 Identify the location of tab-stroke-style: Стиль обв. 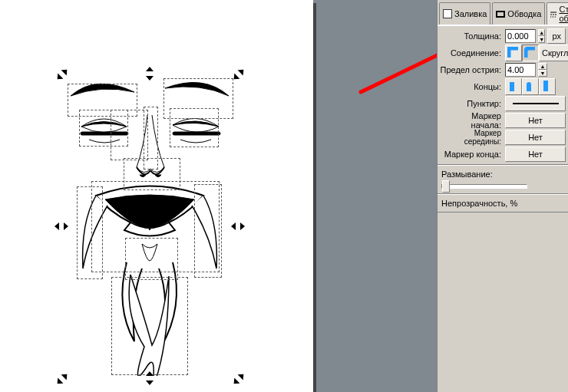
(557, 14).